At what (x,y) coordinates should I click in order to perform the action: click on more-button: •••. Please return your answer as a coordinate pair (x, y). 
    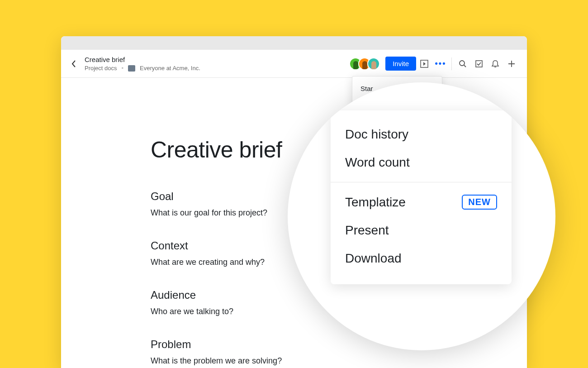
    Looking at the image, I should click on (441, 64).